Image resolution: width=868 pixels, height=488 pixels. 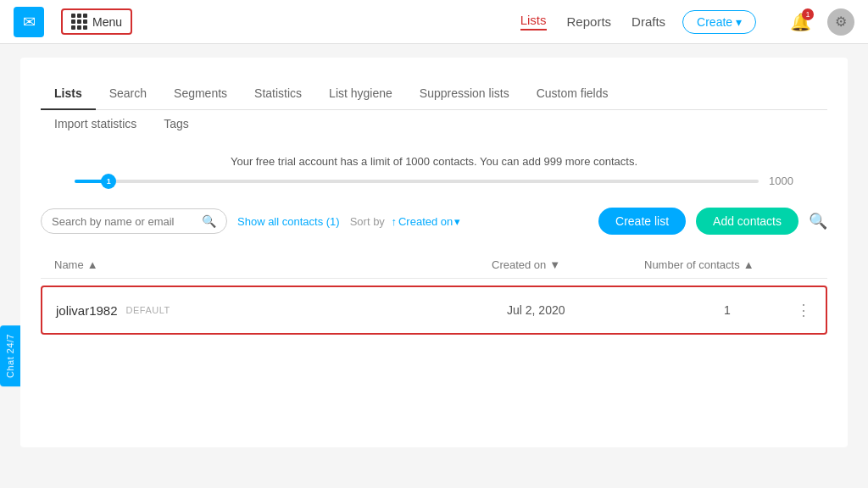 I want to click on tab-suppression-lists: Suppression lists, so click(x=465, y=94).